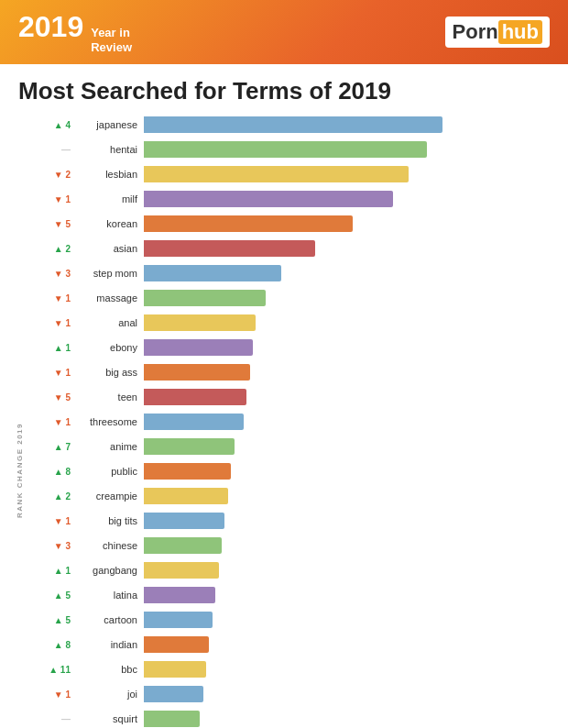  I want to click on term-label: threesome, so click(109, 422).